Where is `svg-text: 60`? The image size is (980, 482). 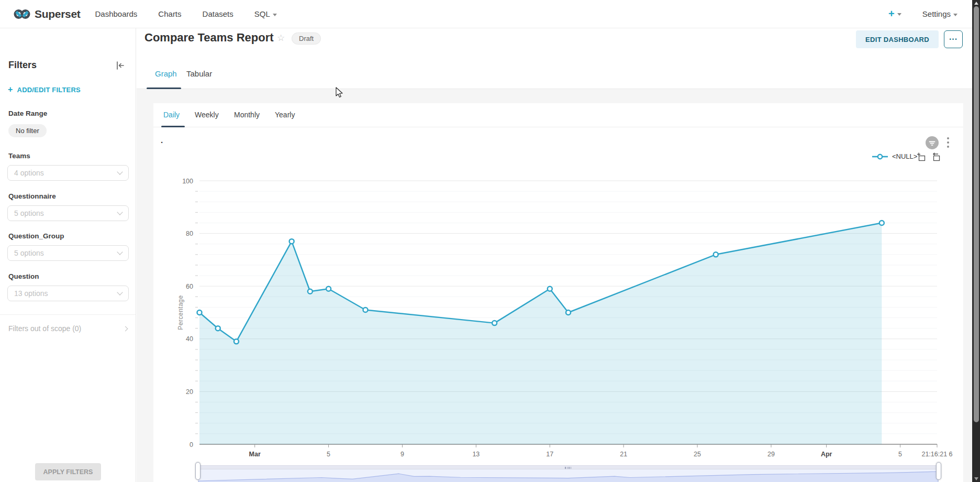 svg-text: 60 is located at coordinates (190, 287).